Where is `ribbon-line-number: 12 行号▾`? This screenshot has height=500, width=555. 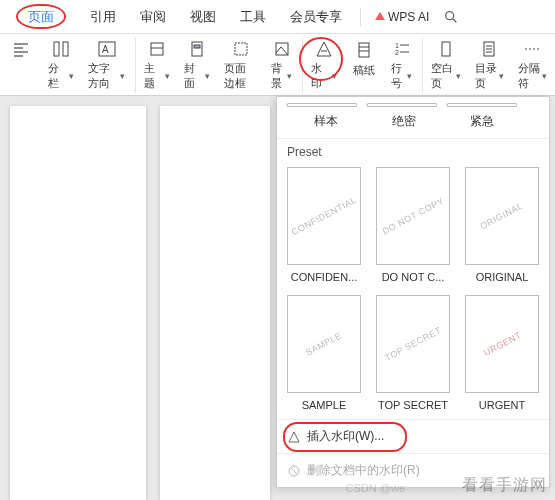
ribbon-line-number: 12 行号▾ is located at coordinates (404, 65).